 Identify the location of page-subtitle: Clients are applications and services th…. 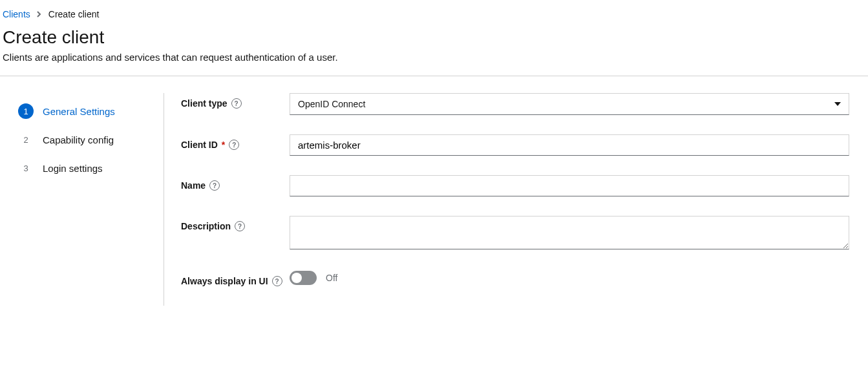
(434, 63).